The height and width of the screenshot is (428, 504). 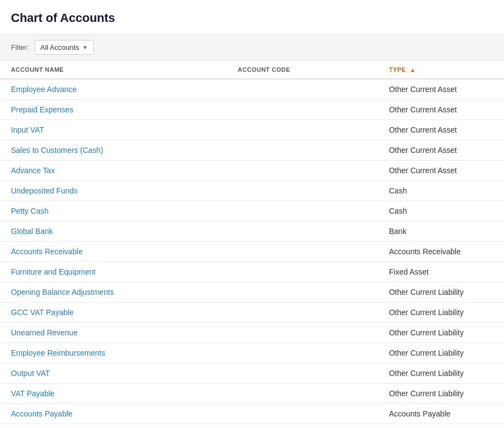 What do you see at coordinates (252, 17) in the screenshot?
I see `page-header: Chart of Accounts` at bounding box center [252, 17].